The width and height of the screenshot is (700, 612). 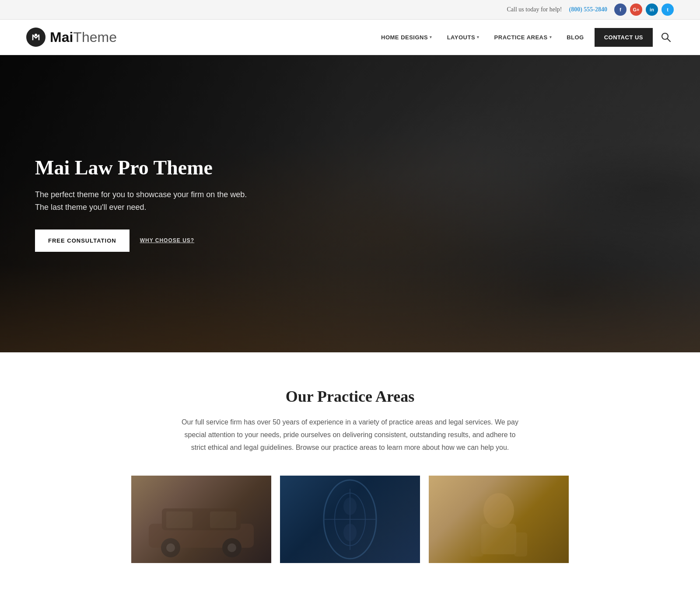 I want to click on practice-areas-description: Our full service firm has over 50 years …, so click(x=350, y=435).